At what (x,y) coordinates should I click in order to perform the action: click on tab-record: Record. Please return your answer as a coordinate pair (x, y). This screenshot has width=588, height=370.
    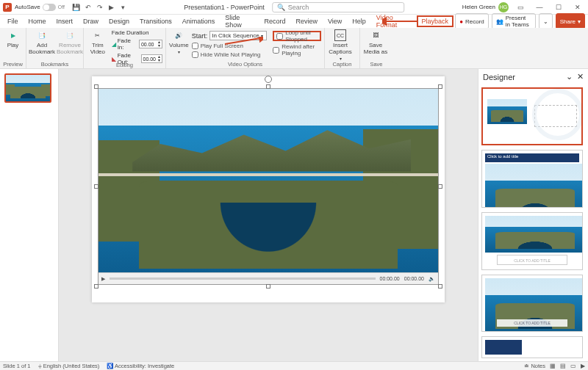
    Looking at the image, I should click on (275, 21).